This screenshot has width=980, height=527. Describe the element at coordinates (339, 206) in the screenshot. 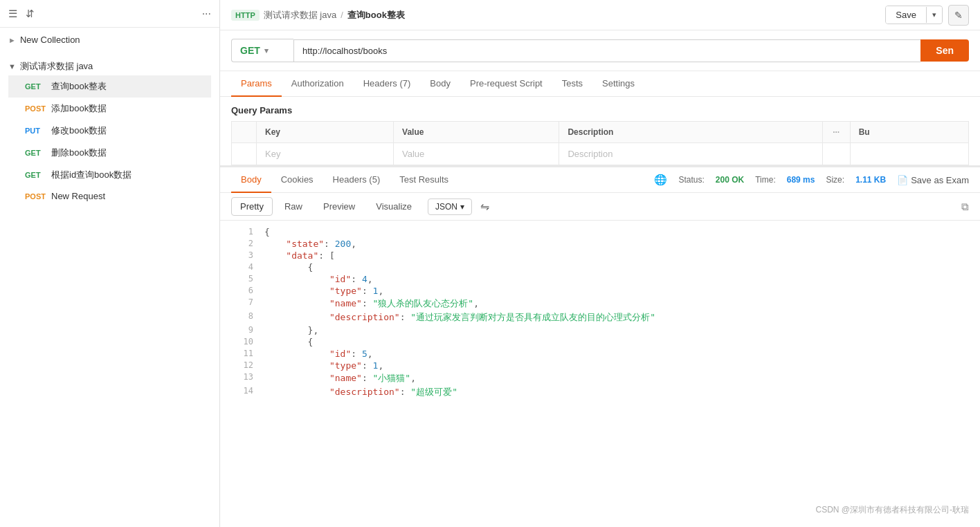

I see `code-tab-preview: Preview` at that location.